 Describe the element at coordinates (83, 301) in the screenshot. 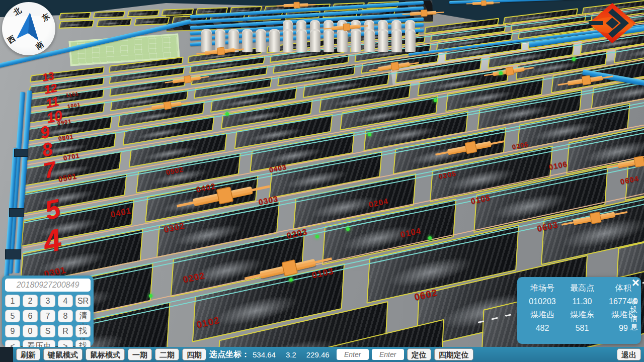

I see `keypad-button-SR: SR` at that location.